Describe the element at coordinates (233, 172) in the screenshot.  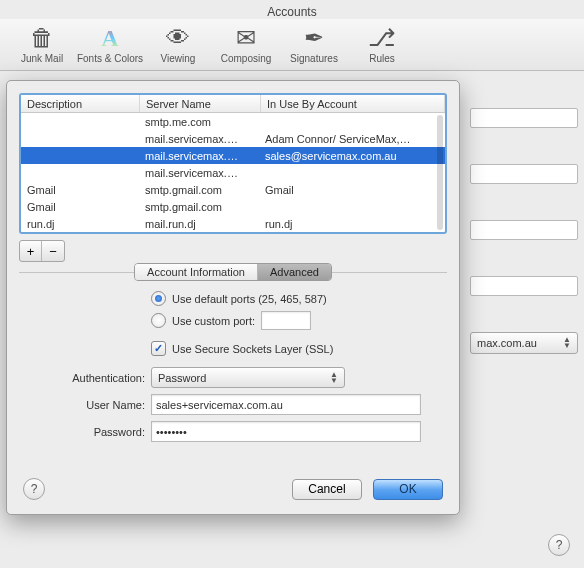
I see `table-row: mail.servicemax.…` at that location.